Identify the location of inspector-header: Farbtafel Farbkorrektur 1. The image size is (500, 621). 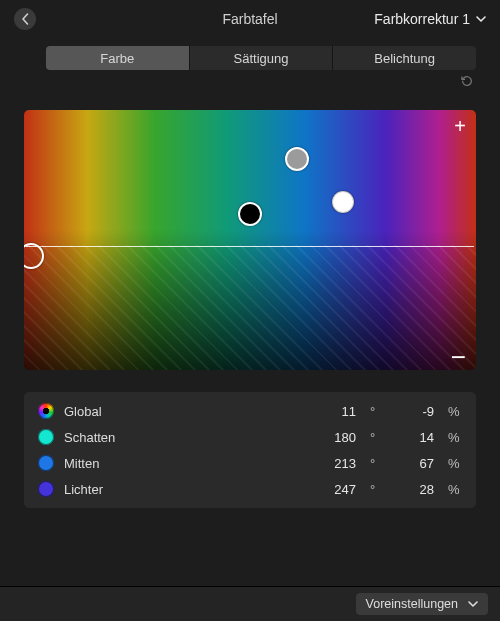
(250, 19).